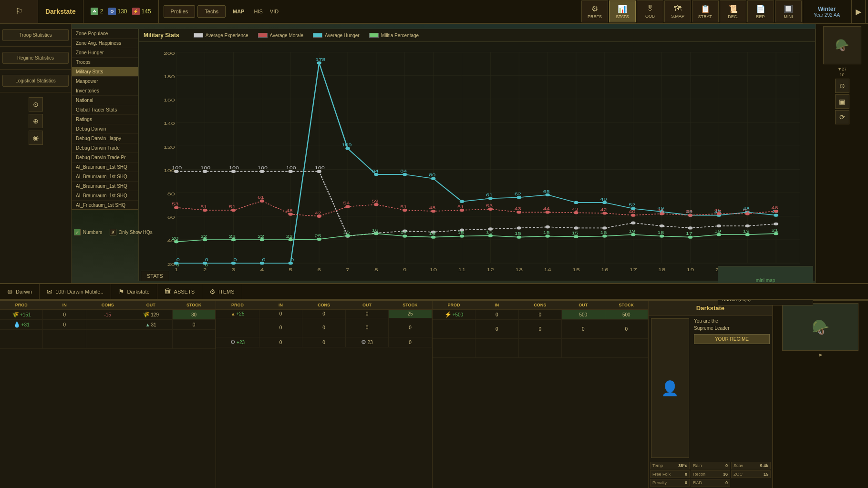 The image size is (868, 488). What do you see at coordinates (497, 305) in the screenshot?
I see `col3-in-header: IN` at bounding box center [497, 305].